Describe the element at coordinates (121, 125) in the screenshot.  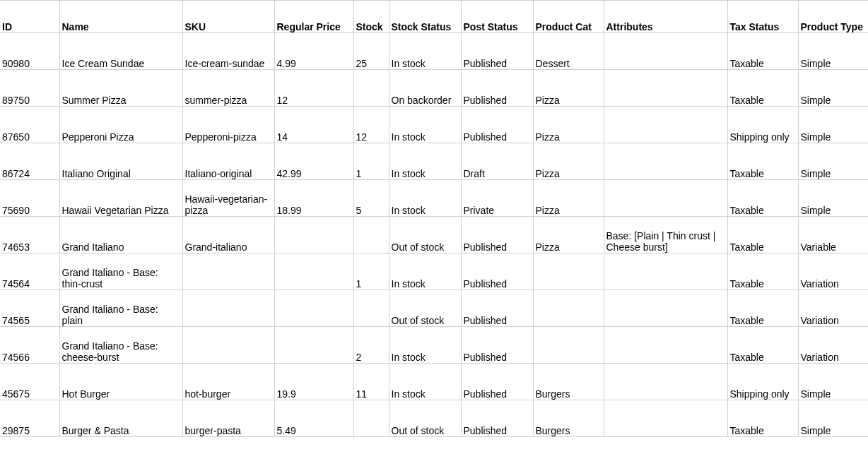
I see `cell-name: Pepperoni Pizza` at that location.